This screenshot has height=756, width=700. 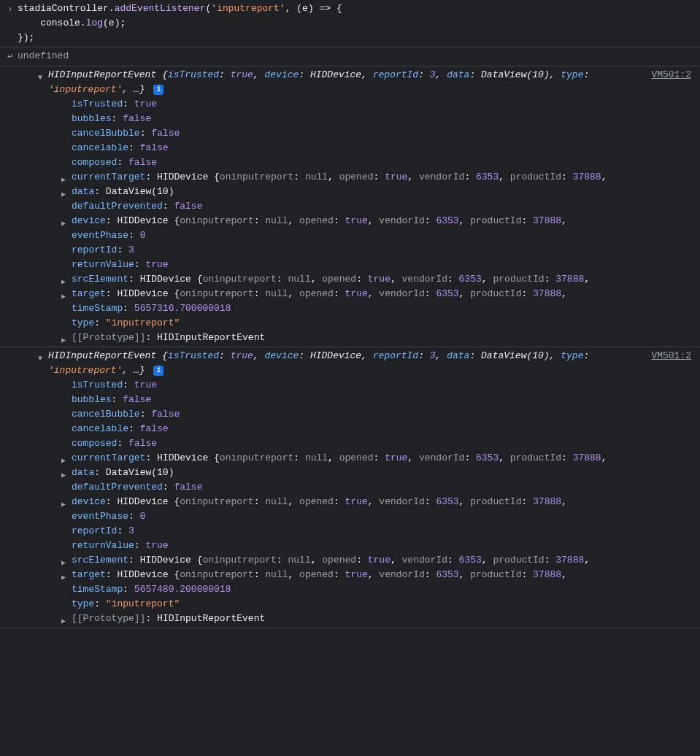 I want to click on object-property: cancelBubble: false, so click(x=380, y=414).